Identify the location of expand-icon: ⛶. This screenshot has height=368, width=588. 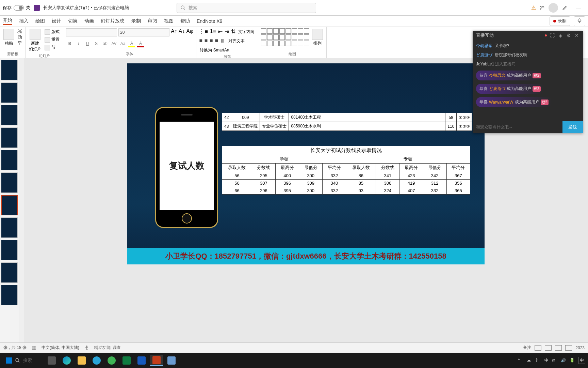
(552, 35).